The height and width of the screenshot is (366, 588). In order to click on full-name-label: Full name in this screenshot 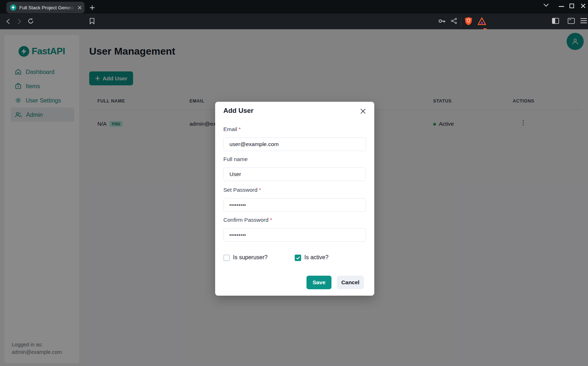, I will do `click(235, 159)`.